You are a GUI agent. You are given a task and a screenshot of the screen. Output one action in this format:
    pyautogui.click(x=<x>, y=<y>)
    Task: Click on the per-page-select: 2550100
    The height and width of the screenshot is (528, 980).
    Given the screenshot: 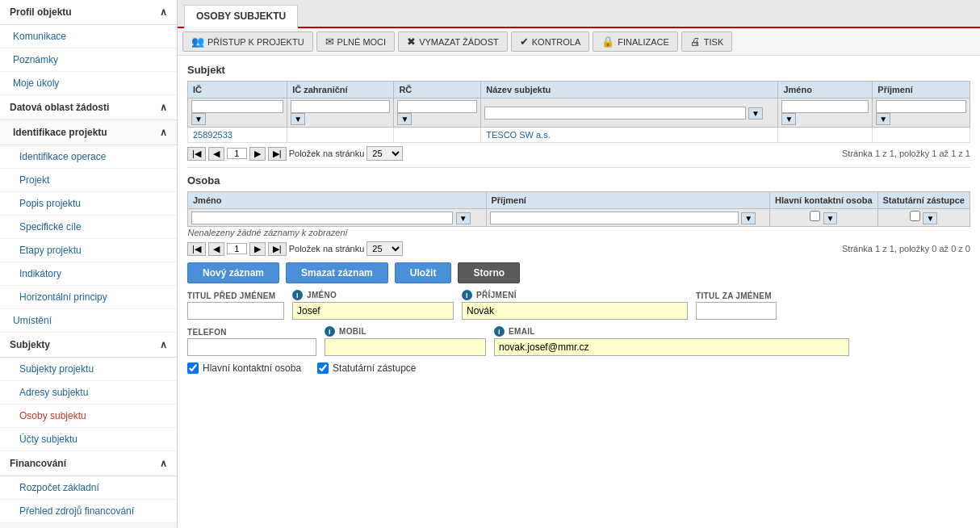 What is the action you would take?
    pyautogui.click(x=384, y=153)
    